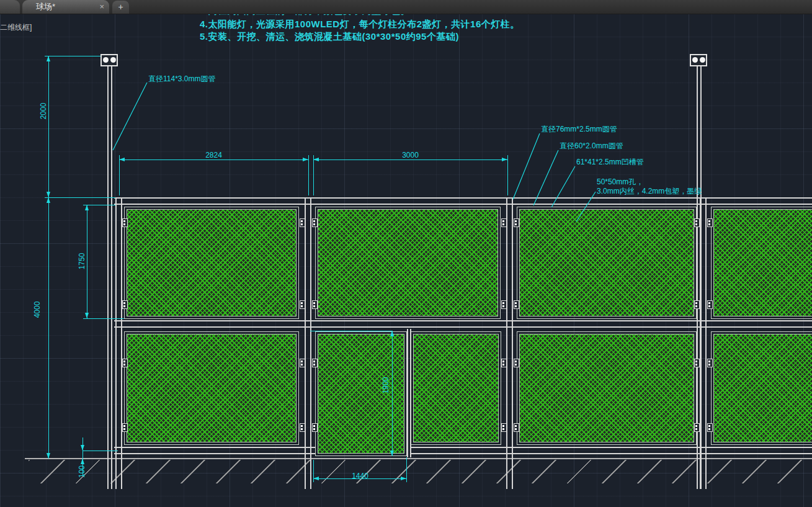 The width and height of the screenshot is (812, 507). I want to click on door-post, so click(409, 393).